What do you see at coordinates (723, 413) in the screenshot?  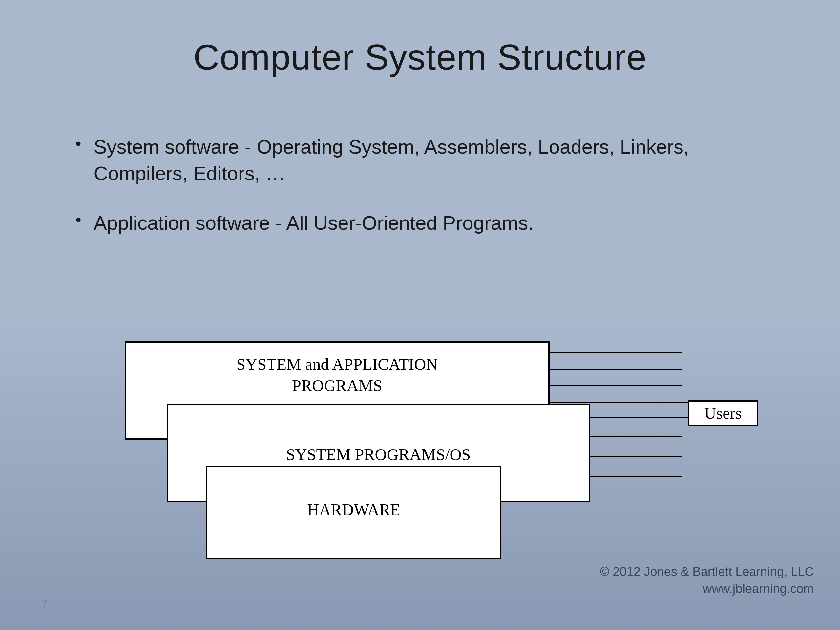 I see `users-box: Users` at bounding box center [723, 413].